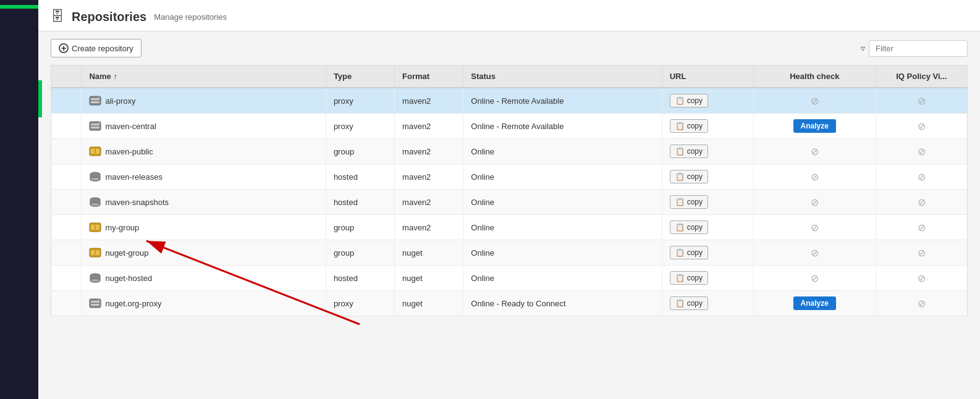  What do you see at coordinates (57, 17) in the screenshot?
I see `repositories-icon: 🗄` at bounding box center [57, 17].